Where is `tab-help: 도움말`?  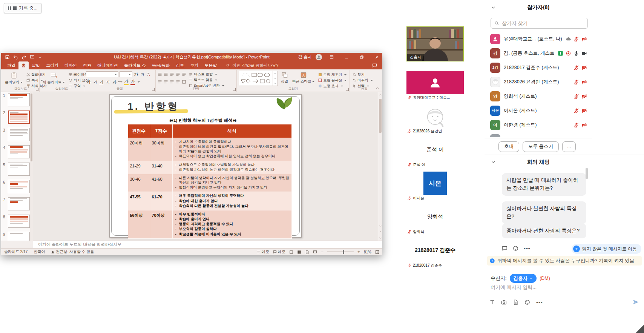
tab-help: 도움말 is located at coordinates (210, 66).